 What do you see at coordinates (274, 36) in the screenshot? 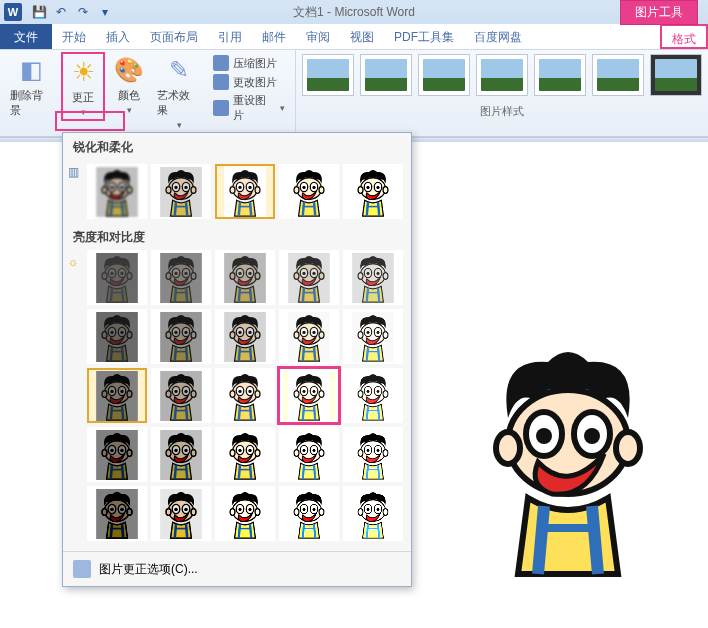
I see `tab-4: 邮件` at bounding box center [274, 36].